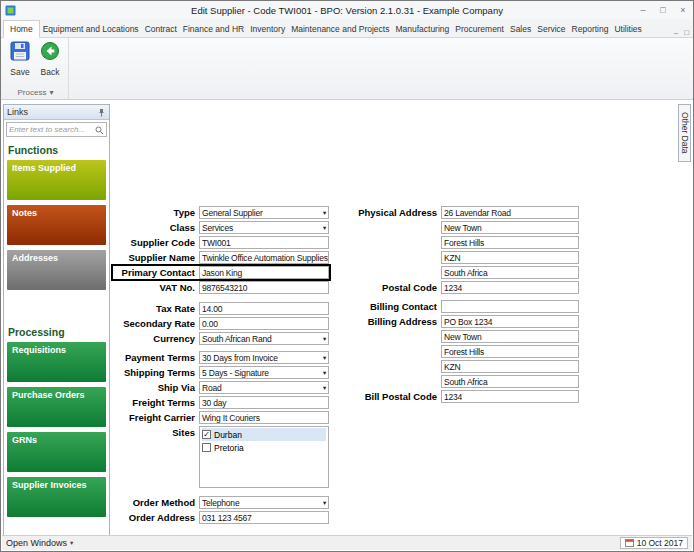 The height and width of the screenshot is (552, 694). What do you see at coordinates (676, 32) in the screenshot?
I see `ribbon-minimize-icon: –` at bounding box center [676, 32].